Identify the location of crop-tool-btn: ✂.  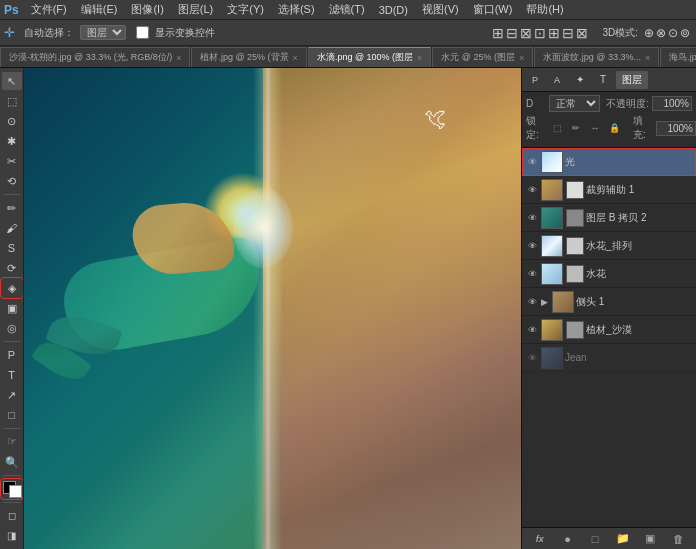
(12, 161).